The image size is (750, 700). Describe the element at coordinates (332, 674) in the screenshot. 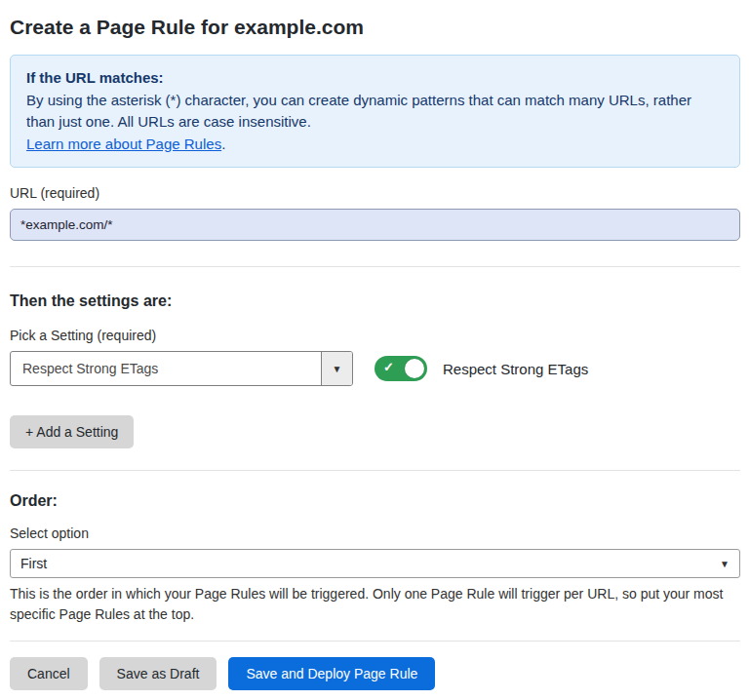

I see `save-deploy-button: Save and Deploy Page Rule` at that location.